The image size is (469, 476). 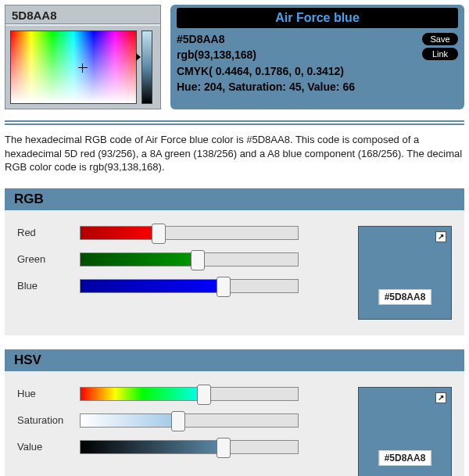 I want to click on hsv-heading: HSV, so click(x=234, y=360).